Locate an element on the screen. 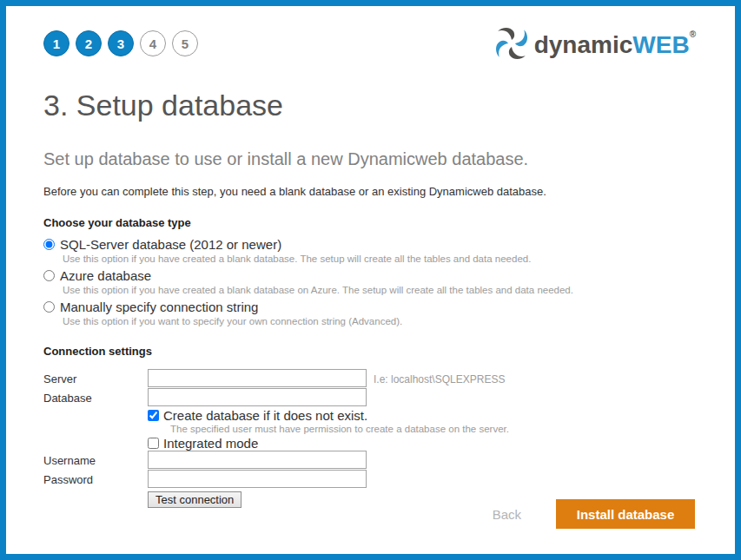  username-label: Username is located at coordinates (96, 458).